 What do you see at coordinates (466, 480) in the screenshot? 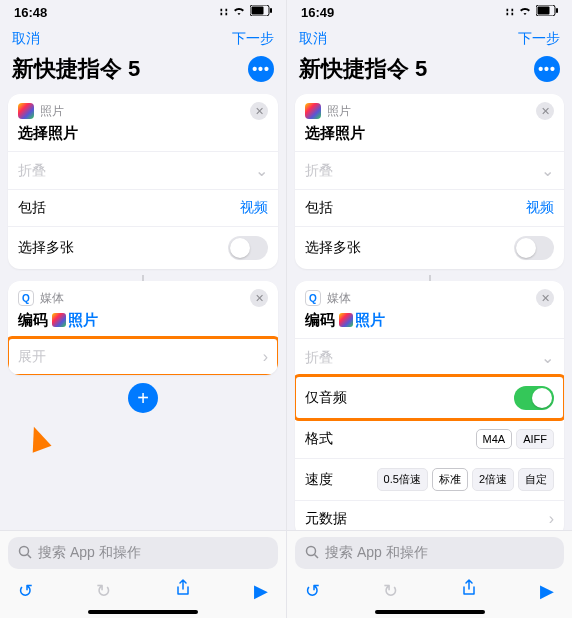
I see `speed-options: 0.5倍速 标准 2倍速 自定` at bounding box center [466, 480].